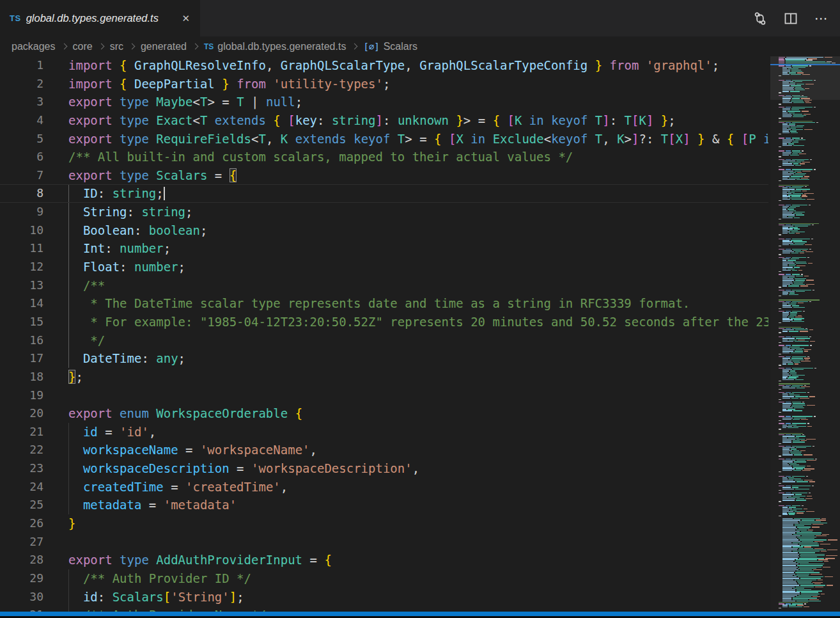 Image resolution: width=840 pixels, height=618 pixels. I want to click on code-line-9: 9 String: string;, so click(384, 212).